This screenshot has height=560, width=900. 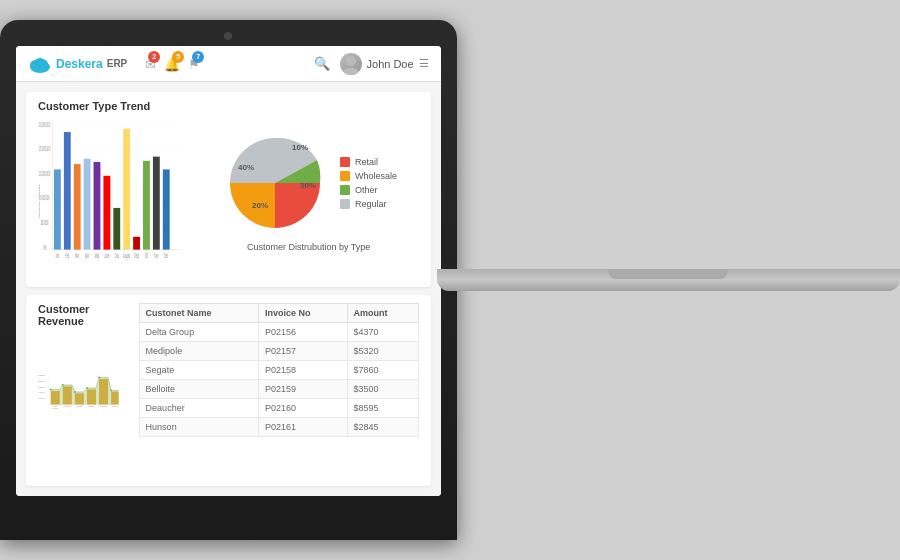 What do you see at coordinates (198, 408) in the screenshot?
I see `cell-name: Deaucher` at bounding box center [198, 408].